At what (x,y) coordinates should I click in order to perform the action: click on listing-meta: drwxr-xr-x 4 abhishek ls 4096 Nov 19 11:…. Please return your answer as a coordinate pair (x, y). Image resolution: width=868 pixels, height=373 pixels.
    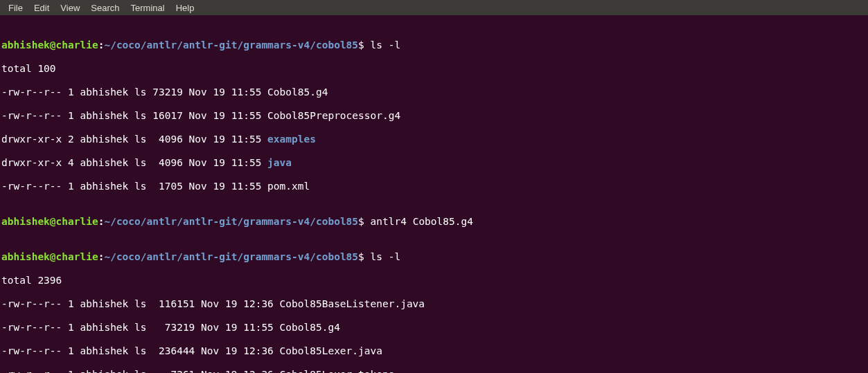
    Looking at the image, I should click on (134, 163).